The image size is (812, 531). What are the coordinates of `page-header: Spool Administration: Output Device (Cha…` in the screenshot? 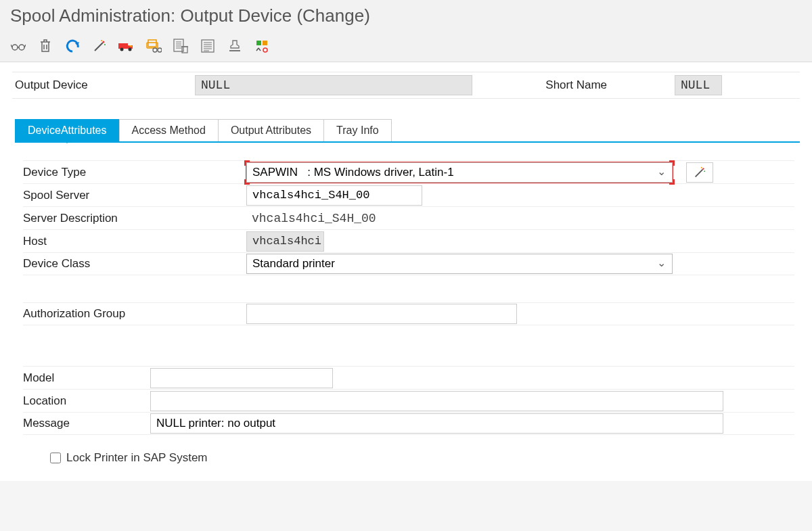 It's located at (406, 16).